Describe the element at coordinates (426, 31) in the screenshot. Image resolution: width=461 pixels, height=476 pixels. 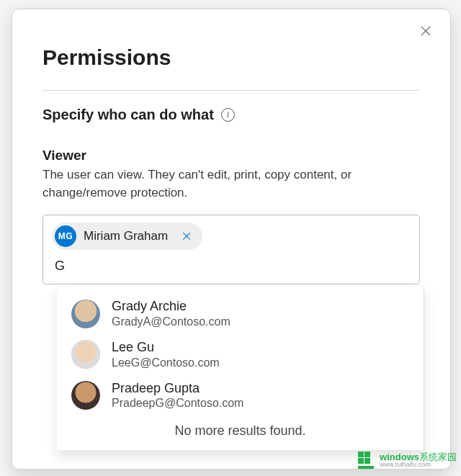
I see `close-button` at that location.